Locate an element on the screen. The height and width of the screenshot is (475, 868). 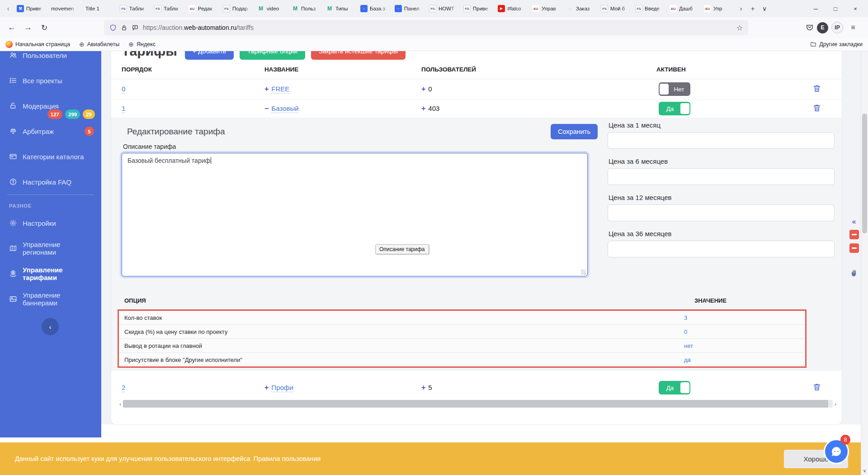
tariff-name-link: Профи is located at coordinates (282, 388).